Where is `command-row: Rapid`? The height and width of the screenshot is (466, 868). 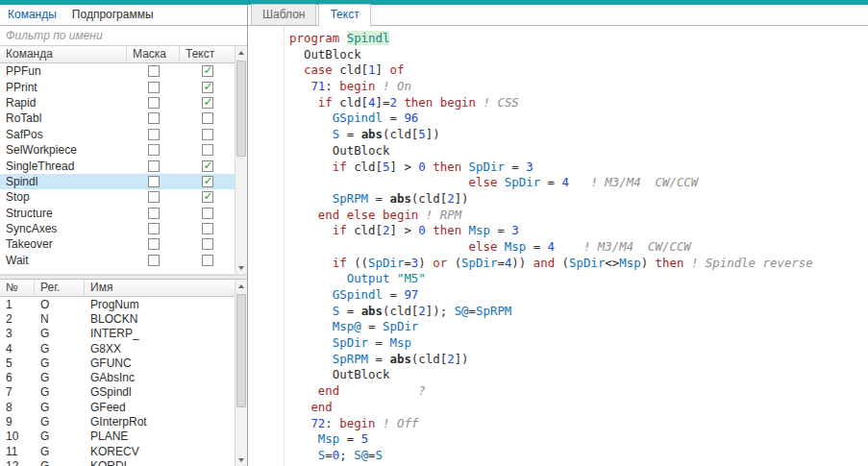 command-row: Rapid is located at coordinates (117, 103).